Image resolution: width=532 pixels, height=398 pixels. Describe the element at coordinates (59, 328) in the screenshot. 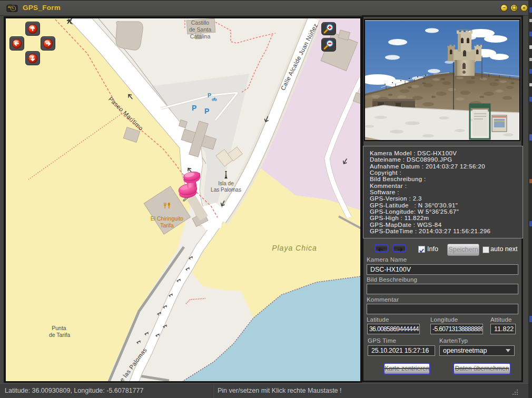

I see `svg-text: Punta` at that location.